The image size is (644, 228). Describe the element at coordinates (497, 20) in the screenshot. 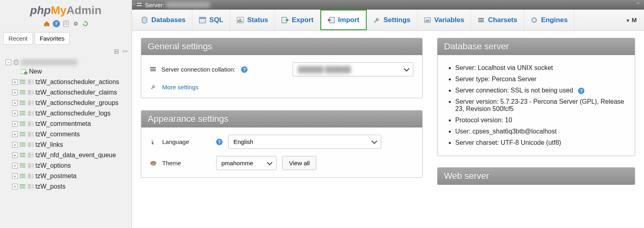

I see `tab-charsets: Charsets` at that location.